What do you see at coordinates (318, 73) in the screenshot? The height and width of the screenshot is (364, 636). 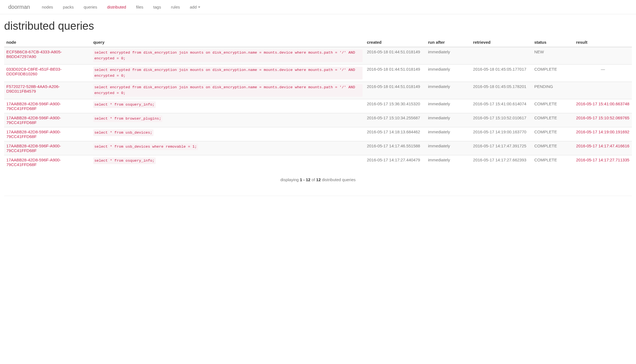 I see `table-row: 033D02C8-C8FE-451F-BE03-DDDF0DB10260sele…` at bounding box center [318, 73].